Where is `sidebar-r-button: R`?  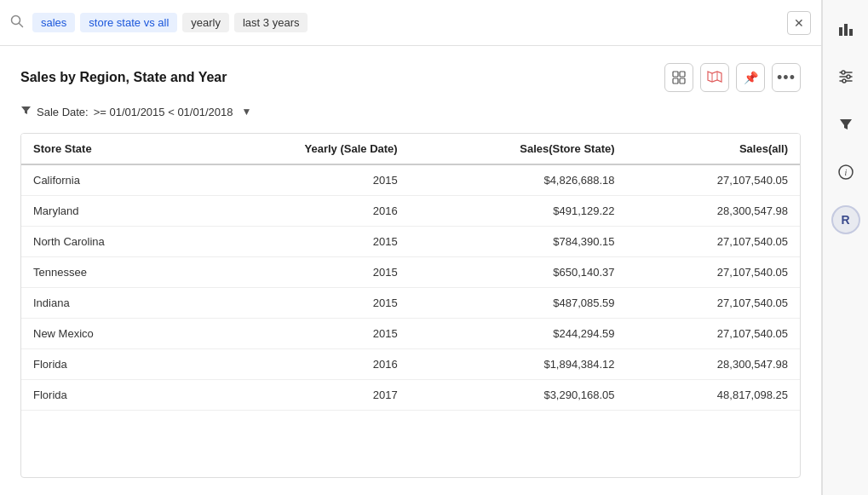
sidebar-r-button: R is located at coordinates (846, 220).